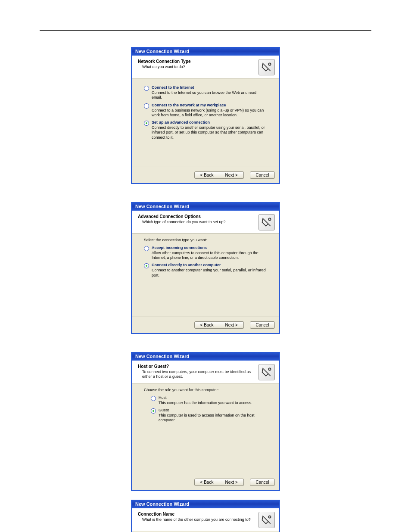 This screenshot has width=411, height=532. I want to click on option-label: Connect to the network at my workplace, so click(209, 105).